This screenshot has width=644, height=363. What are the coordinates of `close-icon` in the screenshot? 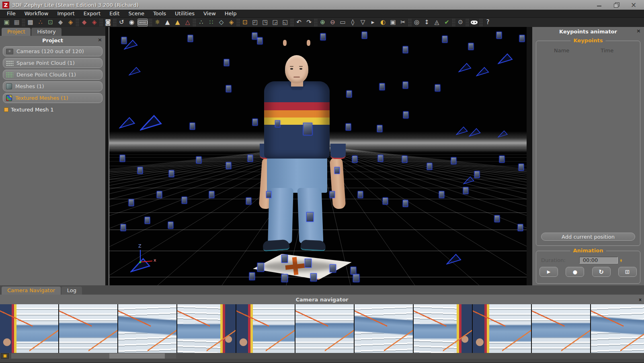 It's located at (633, 5).